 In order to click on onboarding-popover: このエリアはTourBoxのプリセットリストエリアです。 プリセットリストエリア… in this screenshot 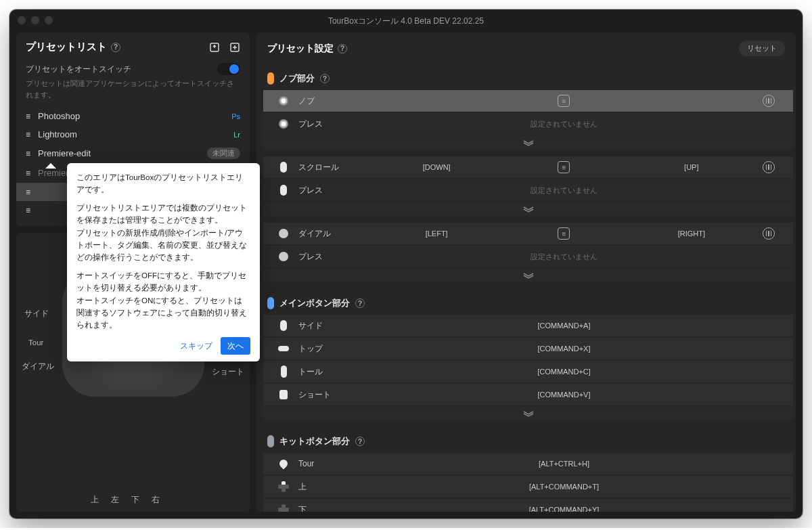, I will do `click(164, 263)`.